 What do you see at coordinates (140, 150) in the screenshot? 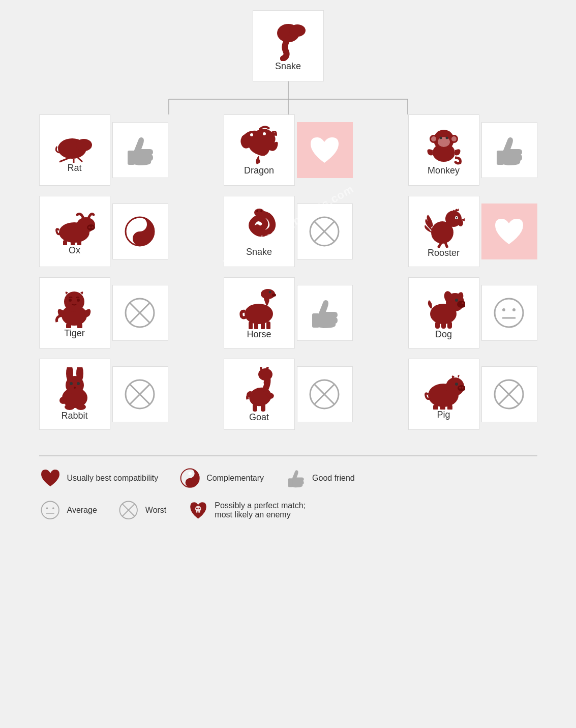
I see `compat-rat` at bounding box center [140, 150].